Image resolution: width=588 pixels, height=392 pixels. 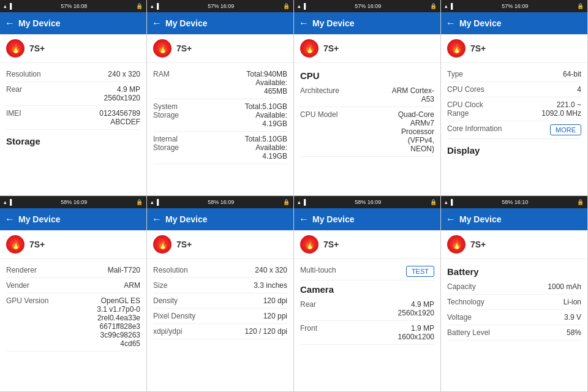 I want to click on info-row-3: Battery Level 58%, so click(x=514, y=333).